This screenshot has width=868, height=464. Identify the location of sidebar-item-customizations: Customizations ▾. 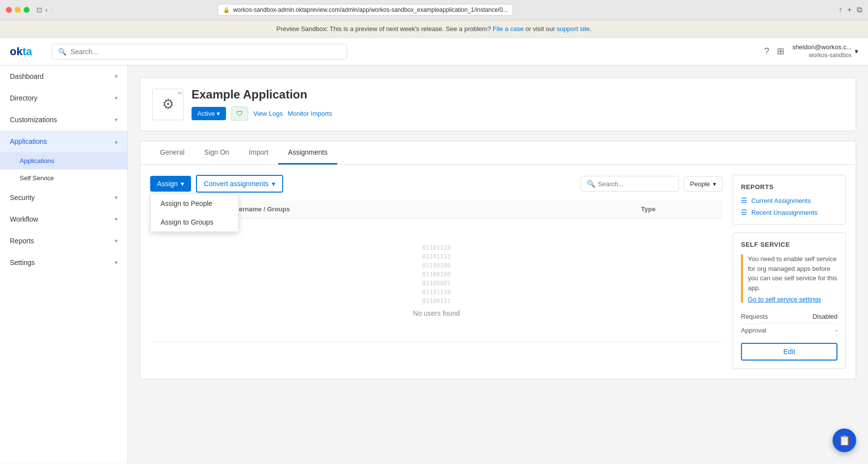
(64, 120).